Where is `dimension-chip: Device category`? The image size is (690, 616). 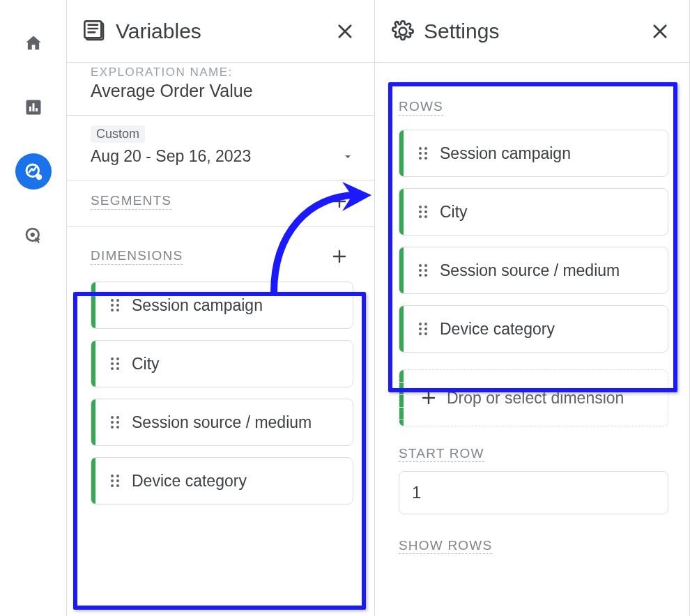 dimension-chip: Device category is located at coordinates (222, 481).